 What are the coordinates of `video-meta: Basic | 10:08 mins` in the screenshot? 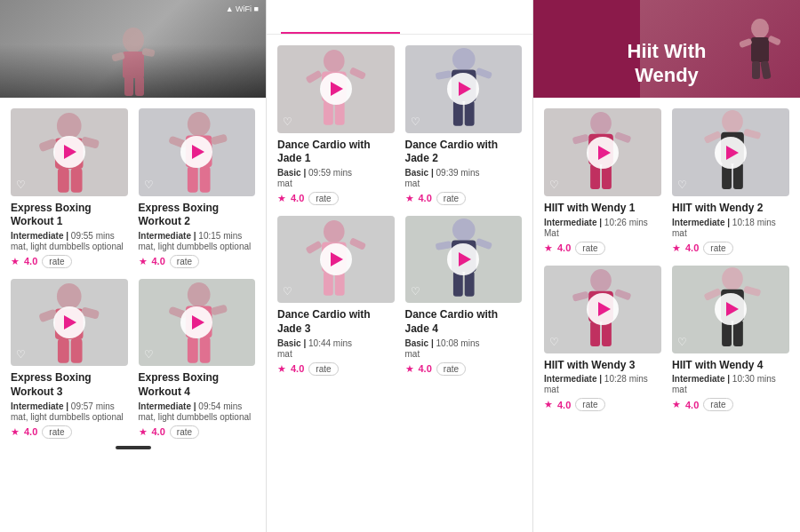 It's located at (464, 343).